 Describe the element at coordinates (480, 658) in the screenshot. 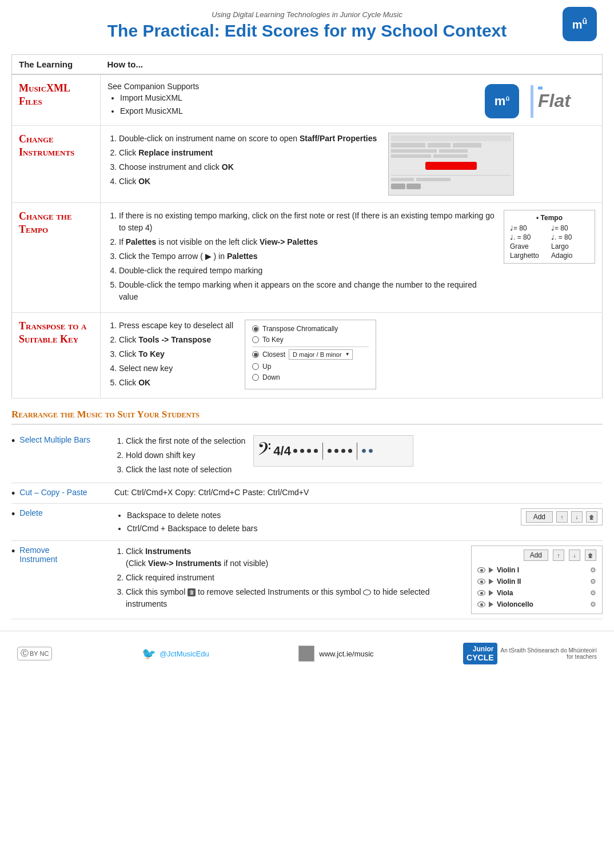

I see `jc-logo-cycle: CYCLE` at that location.